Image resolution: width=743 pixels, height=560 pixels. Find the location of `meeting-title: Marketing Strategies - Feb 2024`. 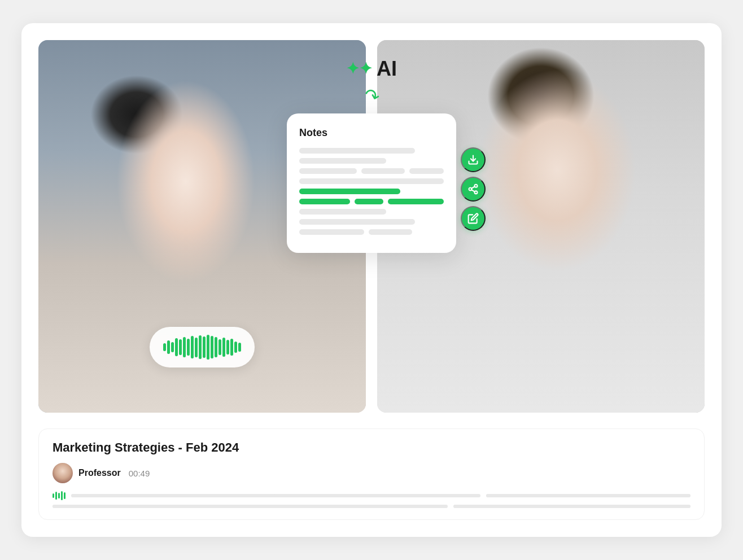

meeting-title: Marketing Strategies - Feb 2024 is located at coordinates (372, 448).